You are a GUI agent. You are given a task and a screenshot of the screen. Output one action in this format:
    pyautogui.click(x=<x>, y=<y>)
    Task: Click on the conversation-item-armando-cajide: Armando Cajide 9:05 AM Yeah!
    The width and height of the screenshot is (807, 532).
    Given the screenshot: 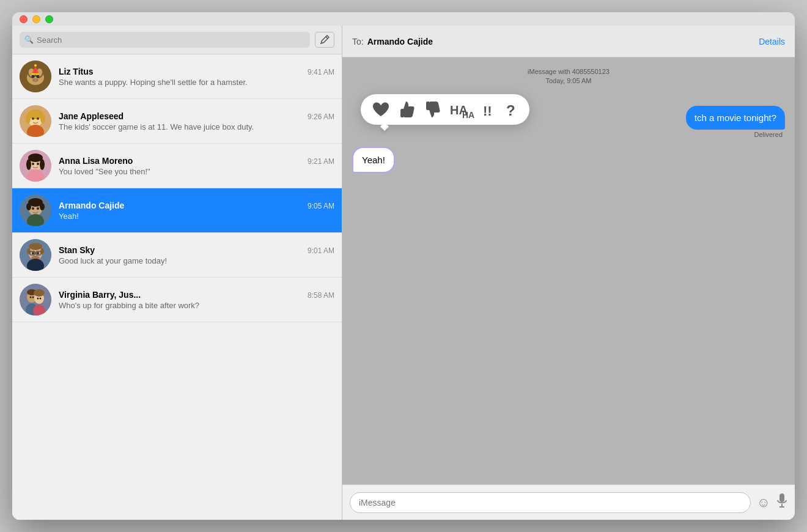 What is the action you would take?
    pyautogui.click(x=177, y=210)
    